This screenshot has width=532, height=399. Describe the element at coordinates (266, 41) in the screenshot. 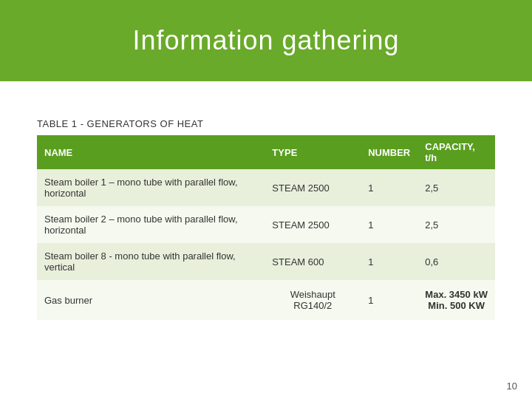

I see `page-title: Information gathering` at that location.